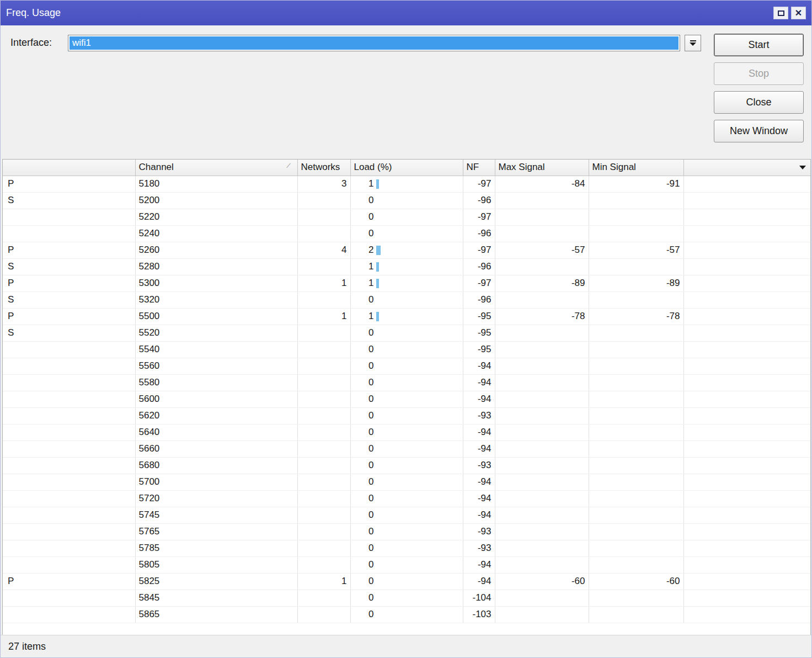  Describe the element at coordinates (374, 43) in the screenshot. I see `interface-selected-value: wifi1` at that location.